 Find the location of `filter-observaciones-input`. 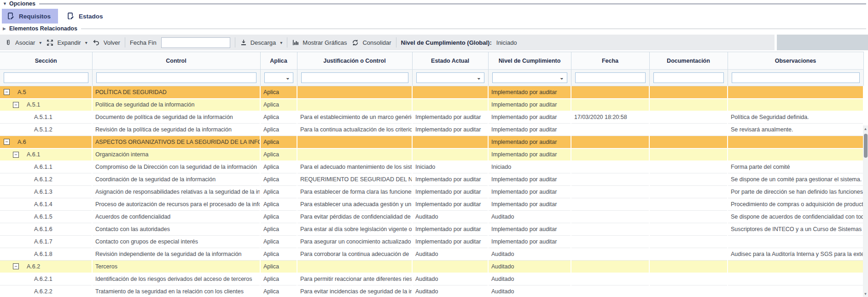

filter-observaciones-input is located at coordinates (796, 77).